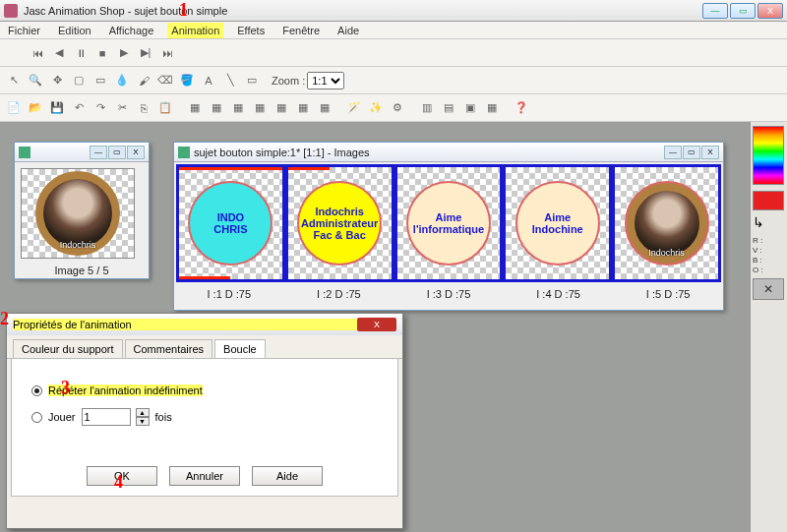 The image size is (787, 532). What do you see at coordinates (35, 108) in the screenshot?
I see `open-icon: 📂` at bounding box center [35, 108].